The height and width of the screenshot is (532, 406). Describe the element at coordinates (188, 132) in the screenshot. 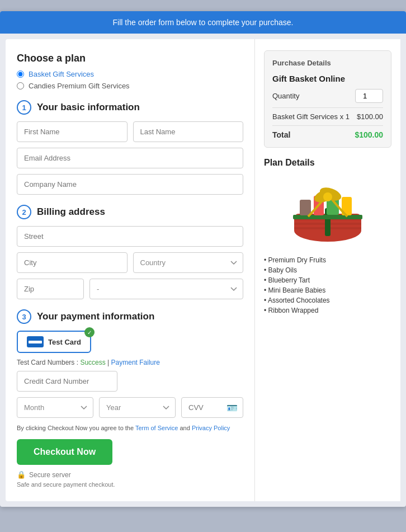

I see `last-name-input` at that location.